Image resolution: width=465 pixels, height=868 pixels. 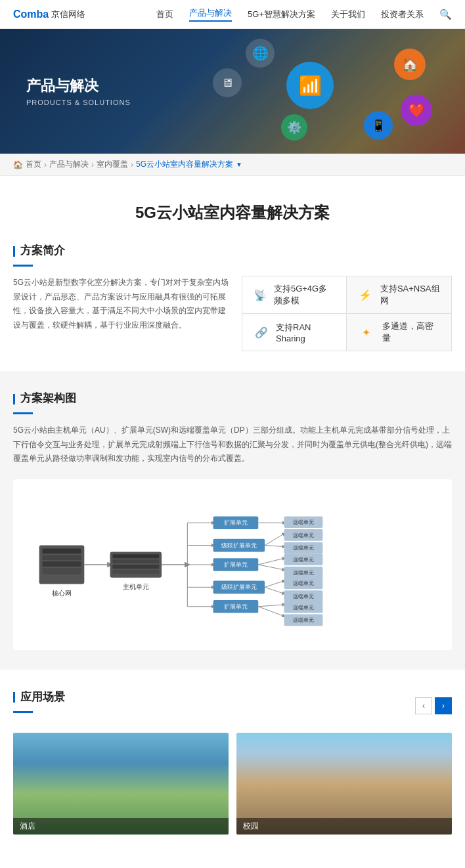 What do you see at coordinates (232, 213) in the screenshot?
I see `page-title: 5G云小站室内容量解决方案` at bounding box center [232, 213].